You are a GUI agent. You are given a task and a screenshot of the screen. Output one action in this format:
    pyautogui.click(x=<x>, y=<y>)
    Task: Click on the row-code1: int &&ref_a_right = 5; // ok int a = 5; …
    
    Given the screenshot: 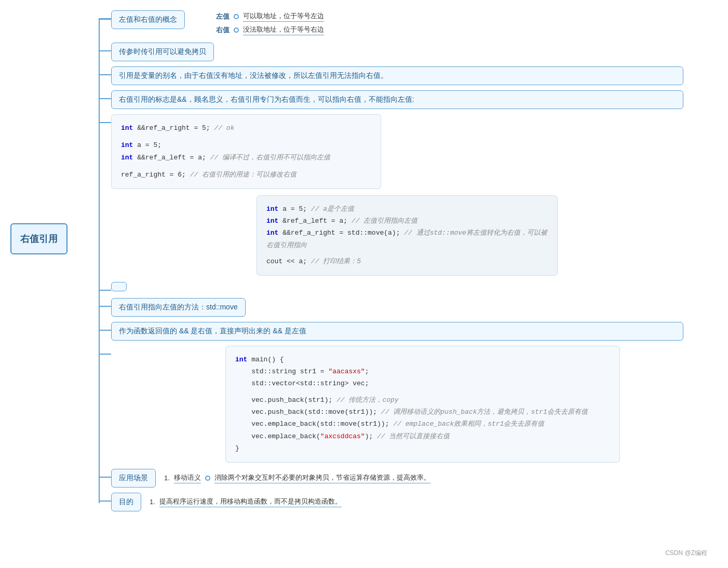 What is the action you would take?
    pyautogui.click(x=409, y=152)
    